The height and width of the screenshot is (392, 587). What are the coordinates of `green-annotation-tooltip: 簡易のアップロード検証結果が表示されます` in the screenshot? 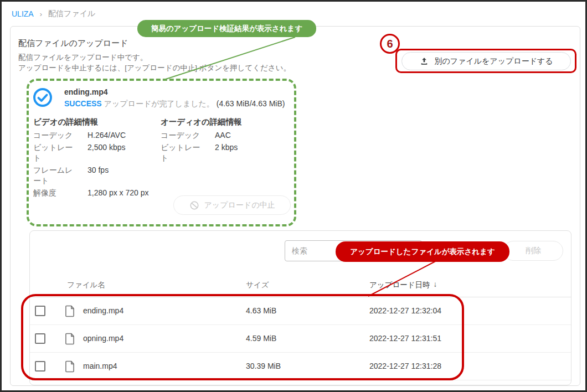 It's located at (227, 29).